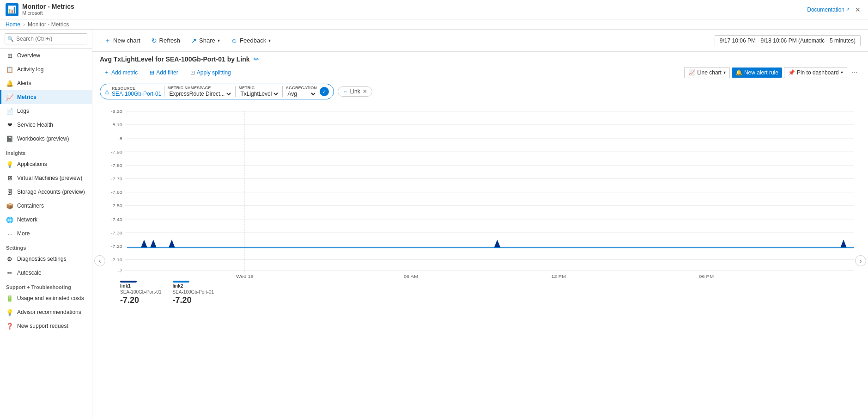  I want to click on app-subtitle: Microsoft, so click(48, 13).